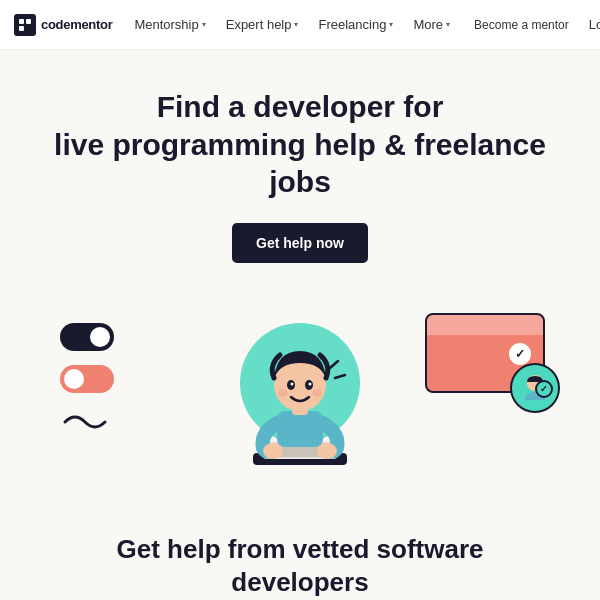 This screenshot has width=600, height=600. What do you see at coordinates (63, 25) in the screenshot?
I see `logo: codementor` at bounding box center [63, 25].